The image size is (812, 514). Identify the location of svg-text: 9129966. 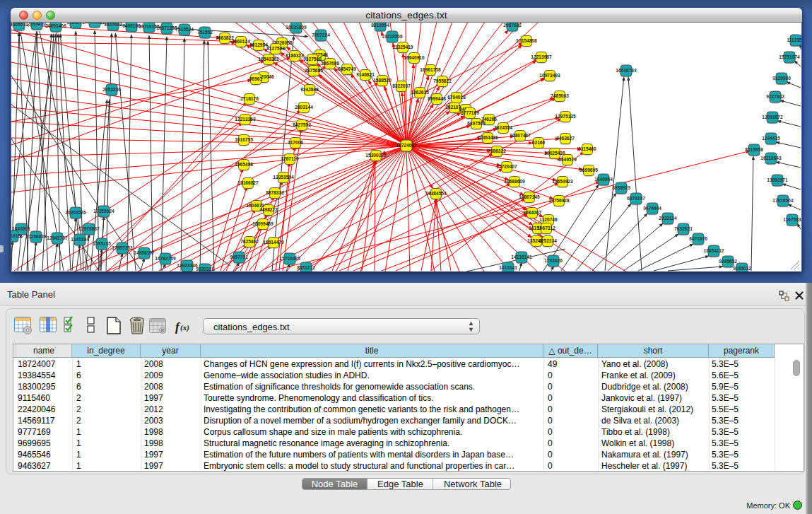
(782, 78).